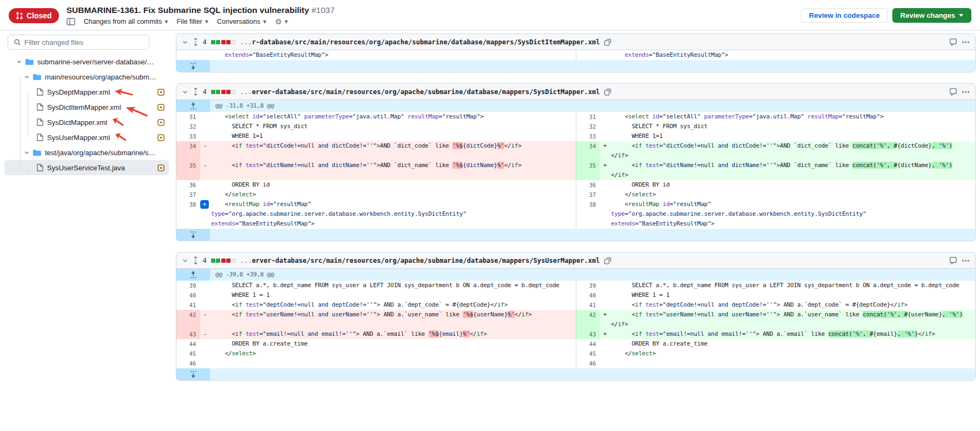 The height and width of the screenshot is (431, 980). Describe the element at coordinates (213, 261) in the screenshot. I see `diffstat-square-add` at that location.